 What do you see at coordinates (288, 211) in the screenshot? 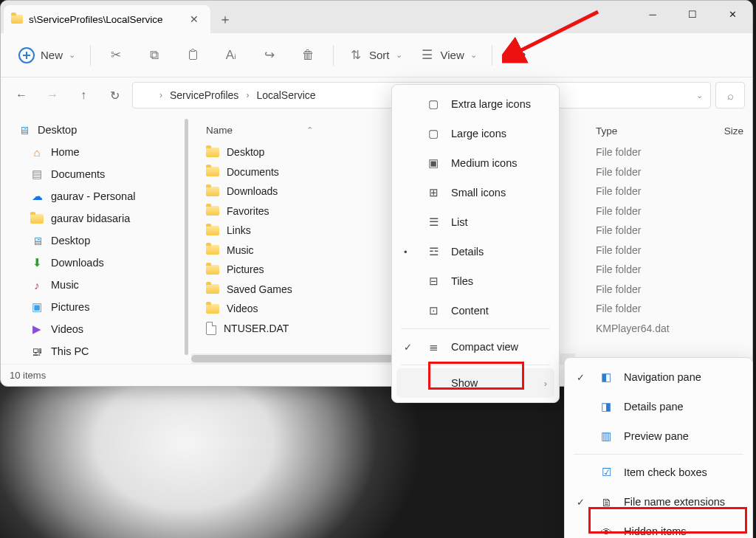
I see `file-row: Favorites` at bounding box center [288, 211].